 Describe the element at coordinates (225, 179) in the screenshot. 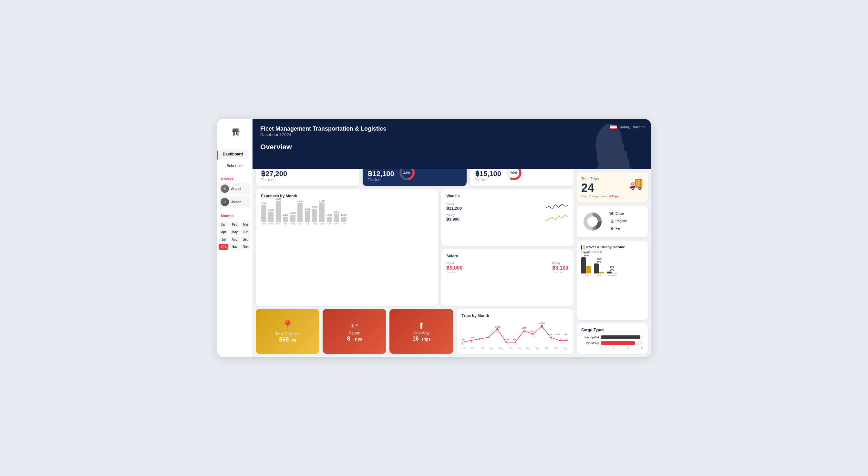

I see `drivers-section-title: Drivers` at that location.